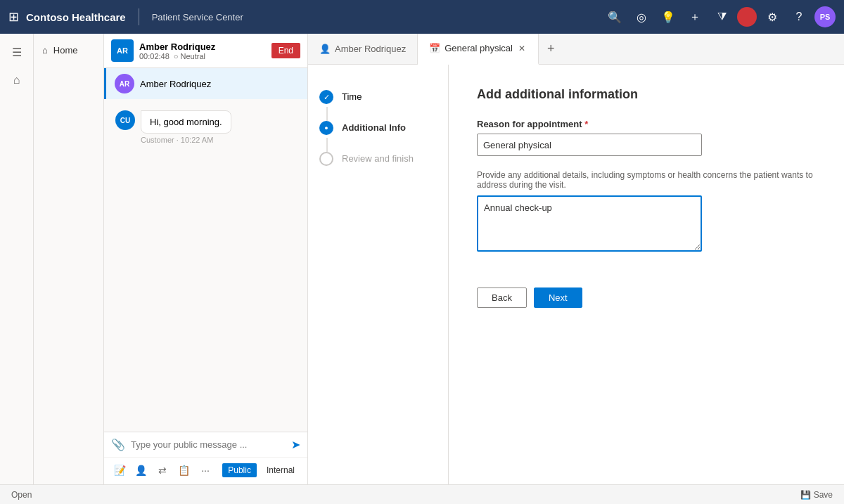 This screenshot has width=844, height=504. I want to click on left-nav: ⌂ Home, so click(69, 259).